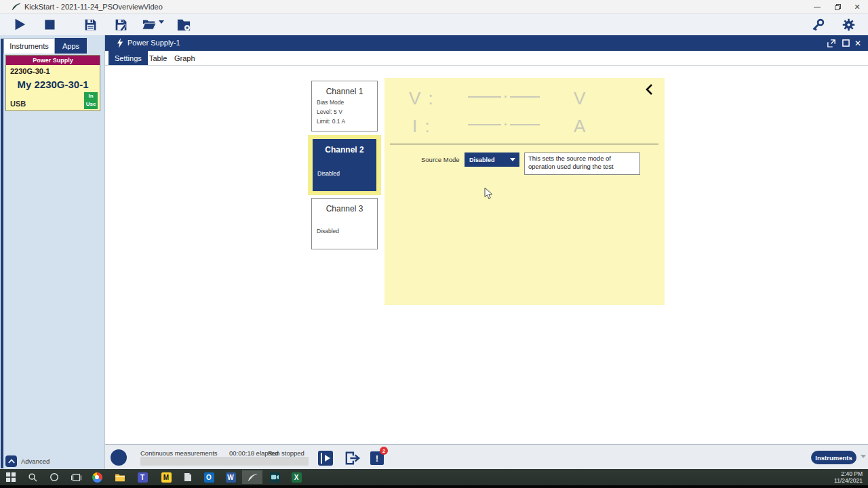  What do you see at coordinates (834, 458) in the screenshot?
I see `instruments-flyout-button: Instruments` at bounding box center [834, 458].